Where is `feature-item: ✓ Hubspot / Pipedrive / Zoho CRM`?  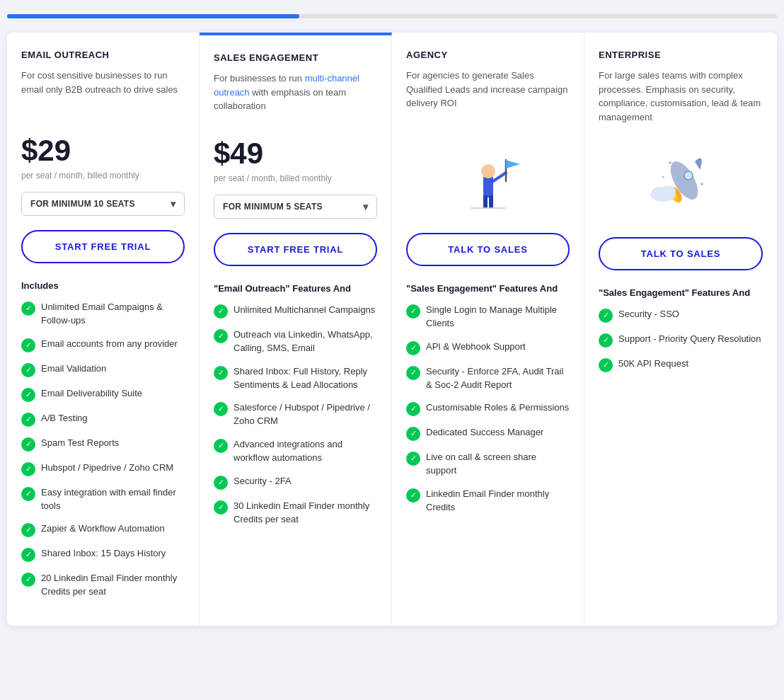 feature-item: ✓ Hubspot / Pipedrive / Zoho CRM is located at coordinates (103, 469).